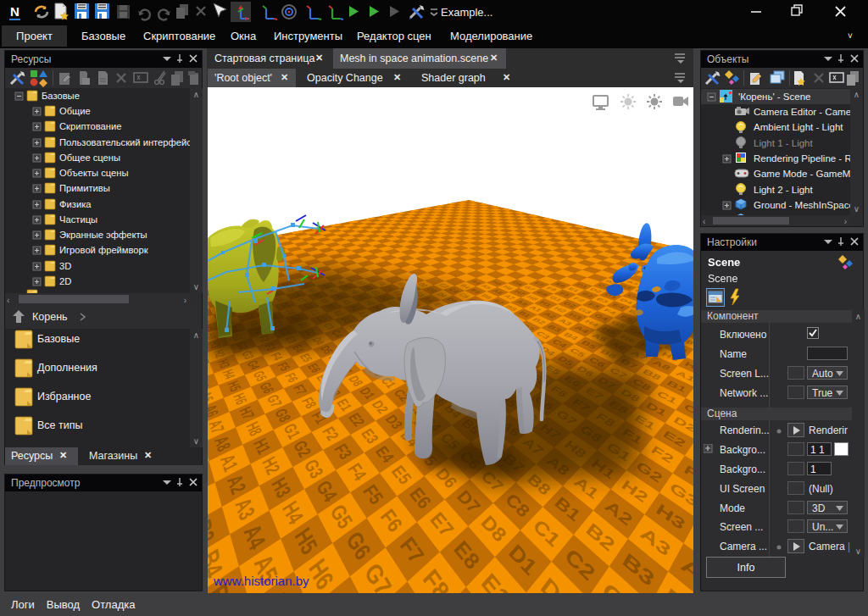 This screenshot has width=868, height=616. I want to click on svg-text: Light 1 - Light, so click(783, 143).